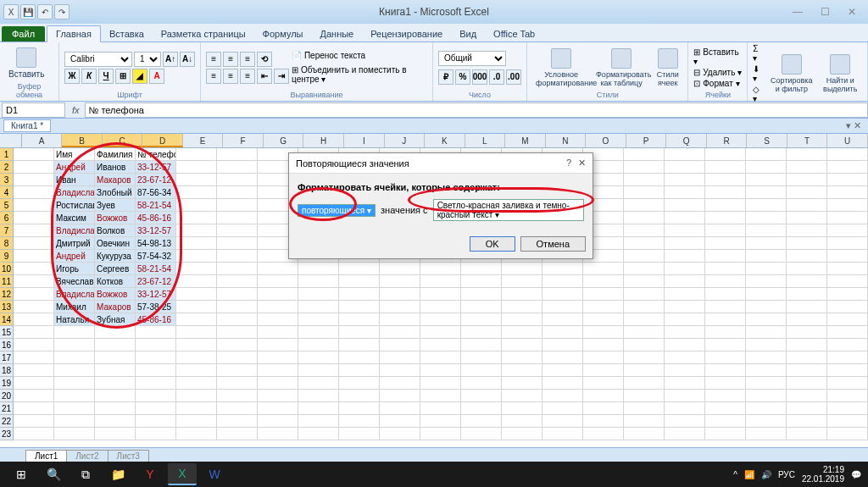 The width and height of the screenshot is (868, 487). I want to click on cell-O17, so click(604, 357).